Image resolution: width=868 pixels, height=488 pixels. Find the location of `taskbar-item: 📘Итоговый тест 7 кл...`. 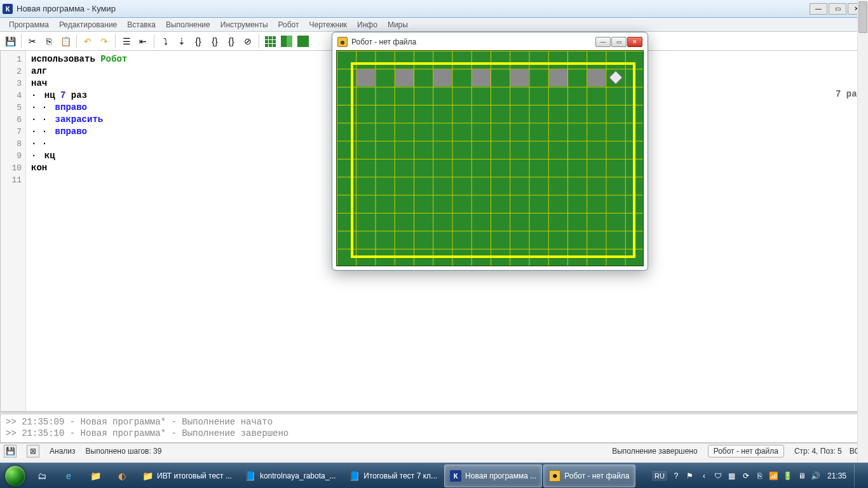

taskbar-item: 📘Итоговый тест 7 кл... is located at coordinates (393, 476).